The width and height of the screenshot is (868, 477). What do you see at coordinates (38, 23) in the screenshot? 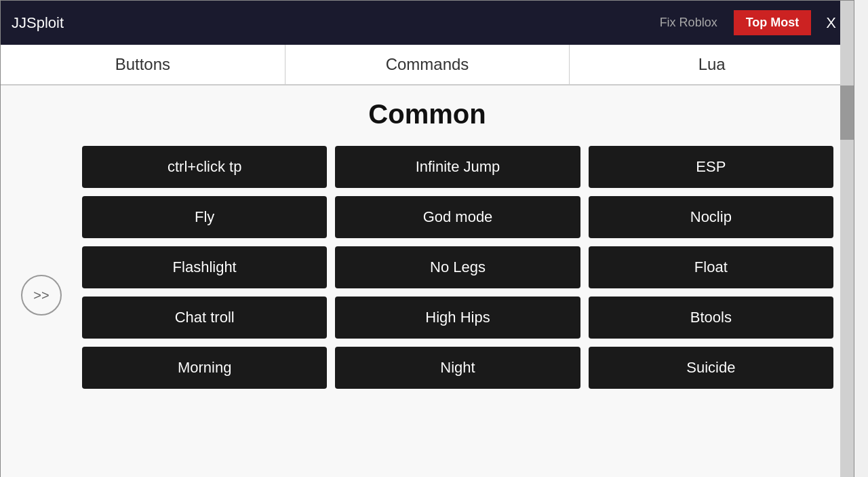
I see `app-title: JJSploit` at bounding box center [38, 23].